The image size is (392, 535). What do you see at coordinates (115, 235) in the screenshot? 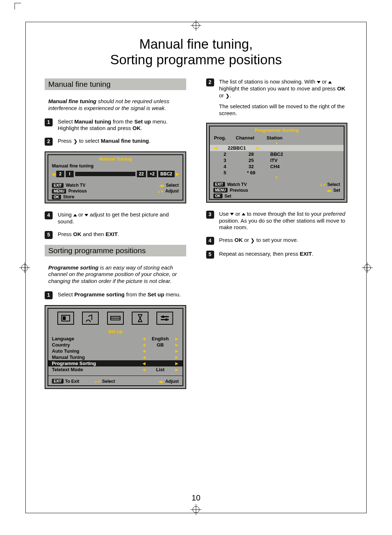
I see `step-5: 5 Press OK and then EXIT.` at bounding box center [115, 235].